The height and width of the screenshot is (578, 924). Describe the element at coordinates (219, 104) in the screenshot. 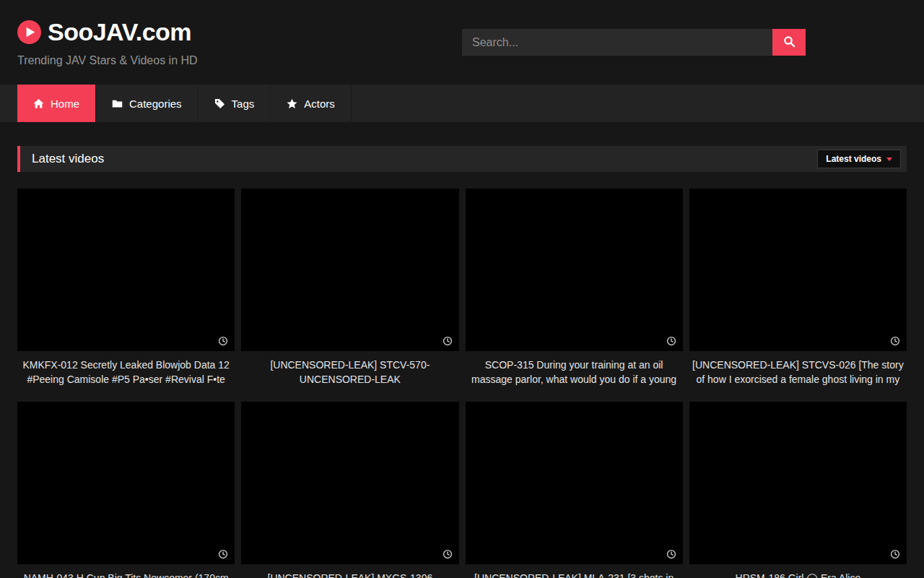

I see `tag-icon` at that location.